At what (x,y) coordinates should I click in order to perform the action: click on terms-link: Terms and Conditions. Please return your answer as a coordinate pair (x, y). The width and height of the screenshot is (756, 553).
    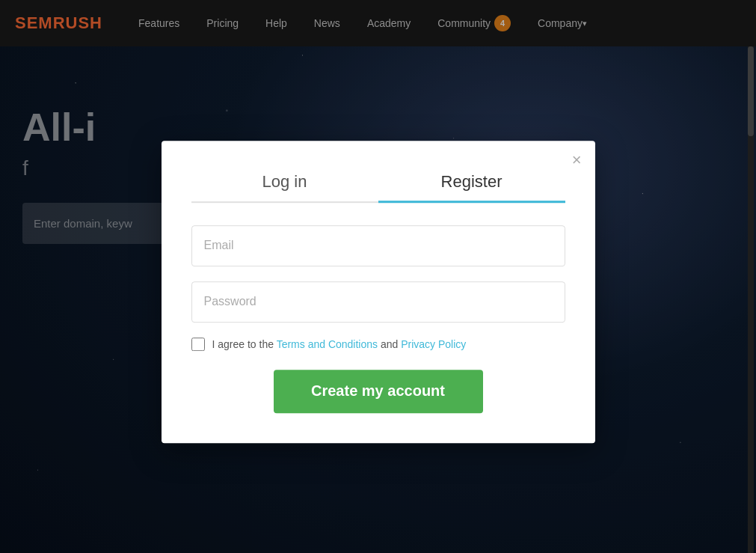
    Looking at the image, I should click on (328, 344).